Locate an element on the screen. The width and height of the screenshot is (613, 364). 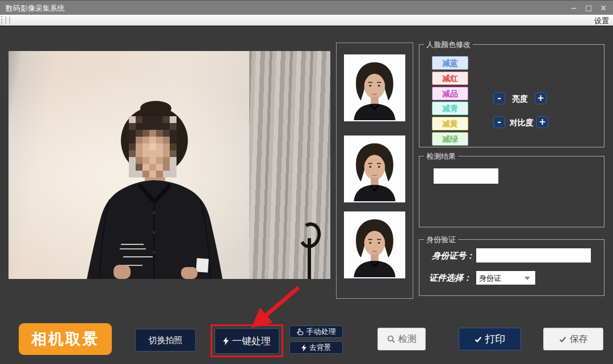
doc-type-value: 身份证 is located at coordinates (490, 278).